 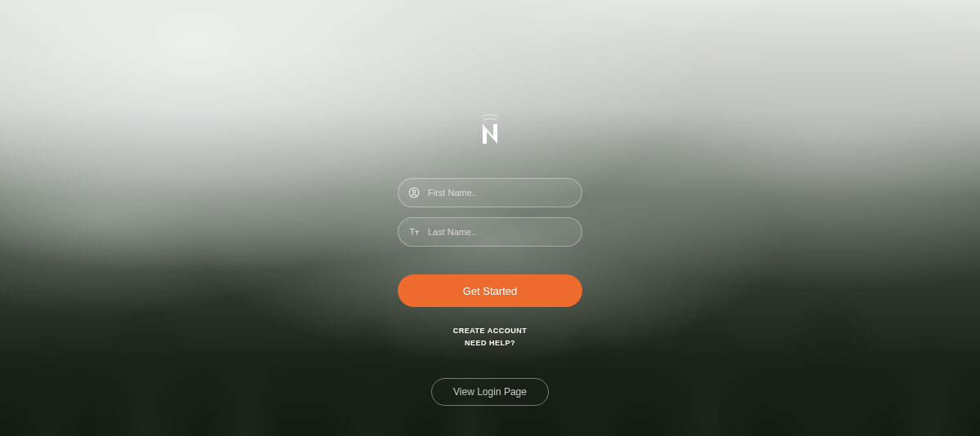 I want to click on signup-form, so click(x=490, y=212).